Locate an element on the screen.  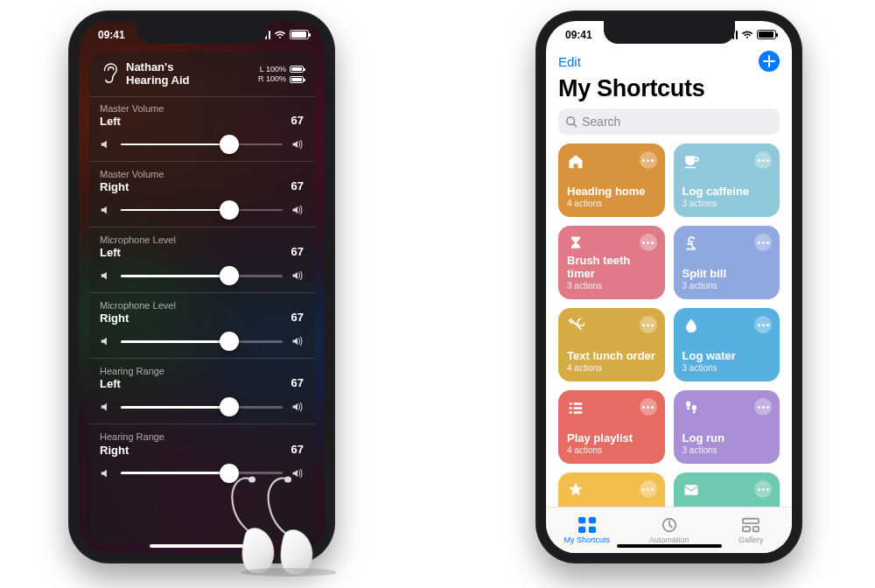
tile-name: Log caffeine is located at coordinates (727, 191).